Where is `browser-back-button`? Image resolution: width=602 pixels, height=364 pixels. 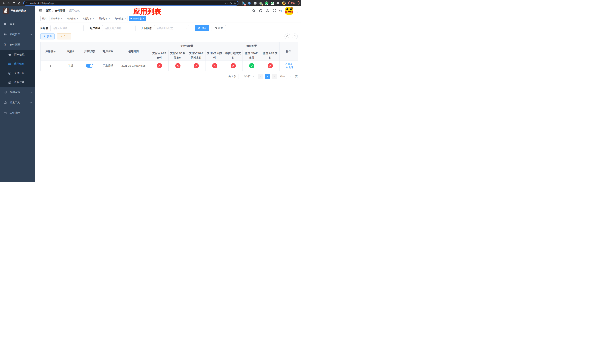 browser-back-button is located at coordinates (3, 3).